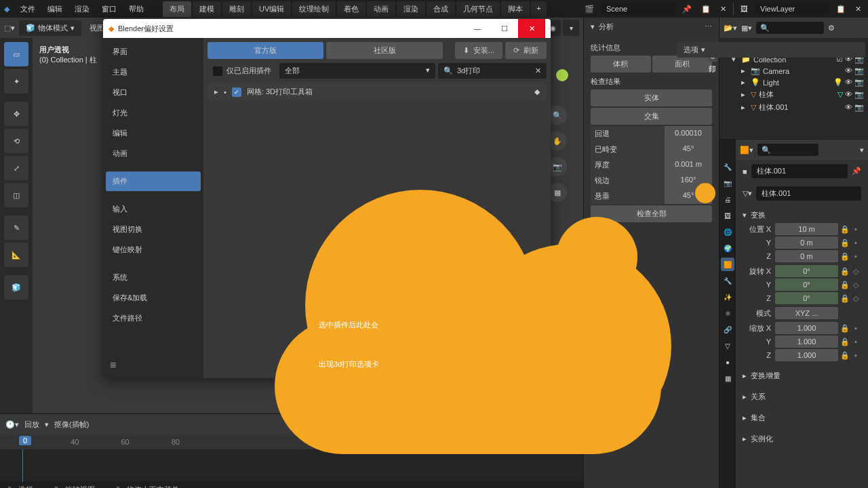 This screenshot has width=868, height=488. Describe the element at coordinates (776, 71) in the screenshot. I see `tree-camera: Camera` at that location.